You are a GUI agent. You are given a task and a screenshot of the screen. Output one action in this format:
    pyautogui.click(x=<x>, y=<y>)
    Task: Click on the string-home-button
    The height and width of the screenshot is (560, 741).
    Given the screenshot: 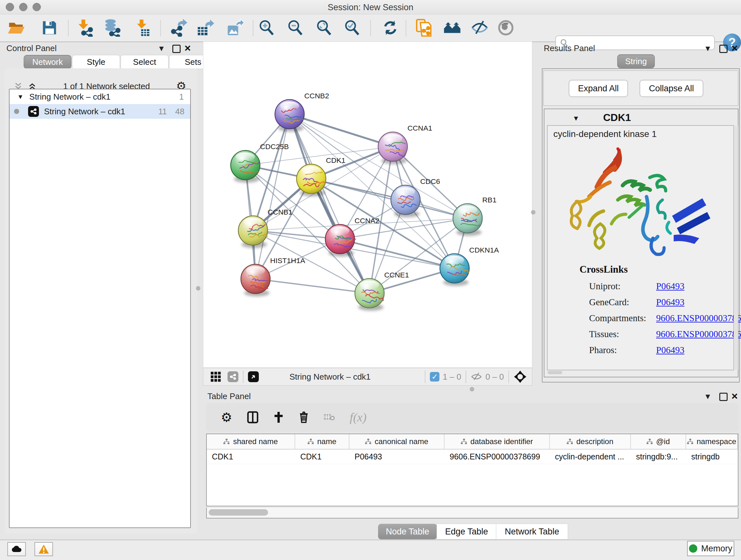 What is the action you would take?
    pyautogui.click(x=452, y=28)
    